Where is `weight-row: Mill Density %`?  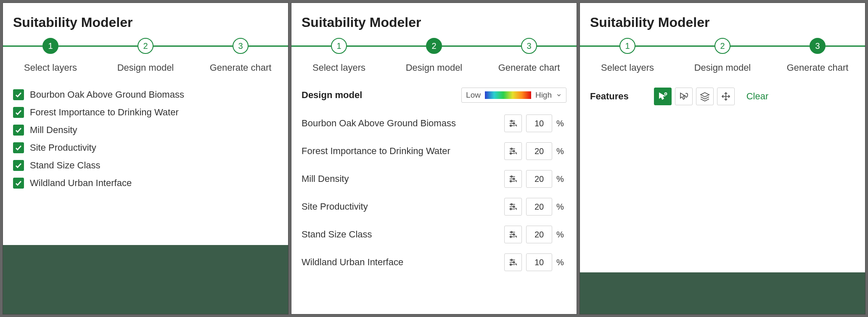
weight-row: Mill Density % is located at coordinates (434, 179).